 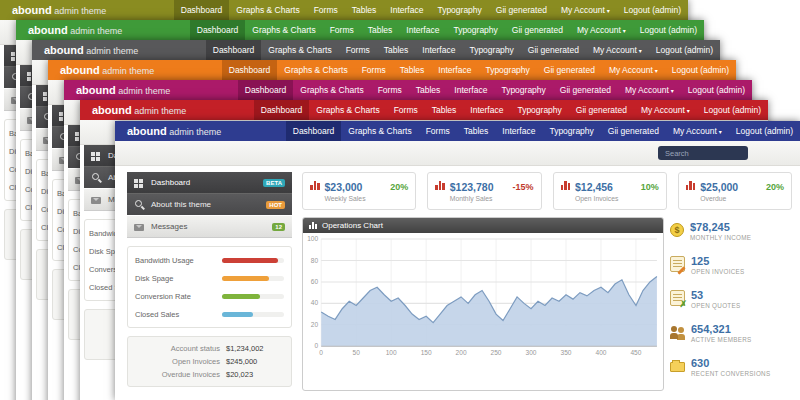 What do you see at coordinates (703, 154) in the screenshot?
I see `search-input` at bounding box center [703, 154].